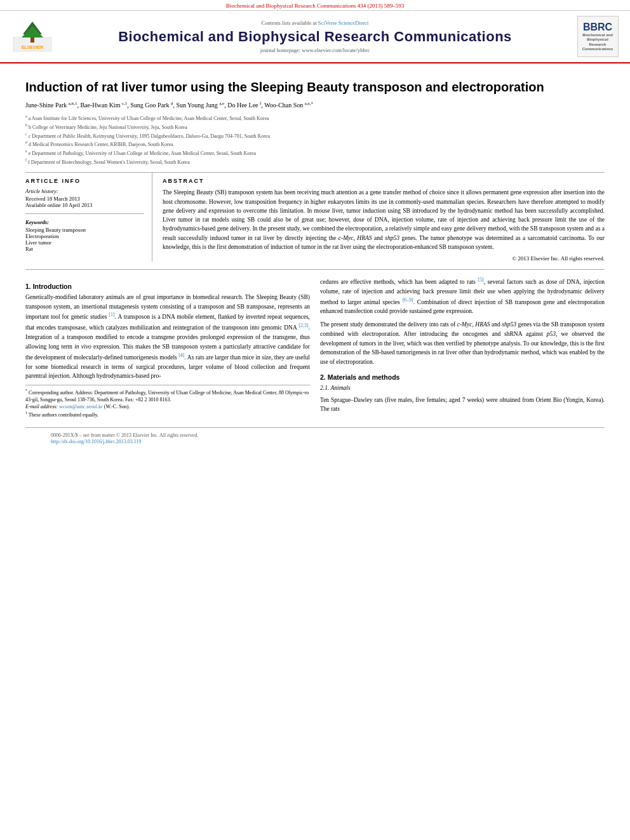 The image size is (630, 840). I want to click on footnote-corresponding: * Corresponding author. Address: Departm…, so click(168, 396).